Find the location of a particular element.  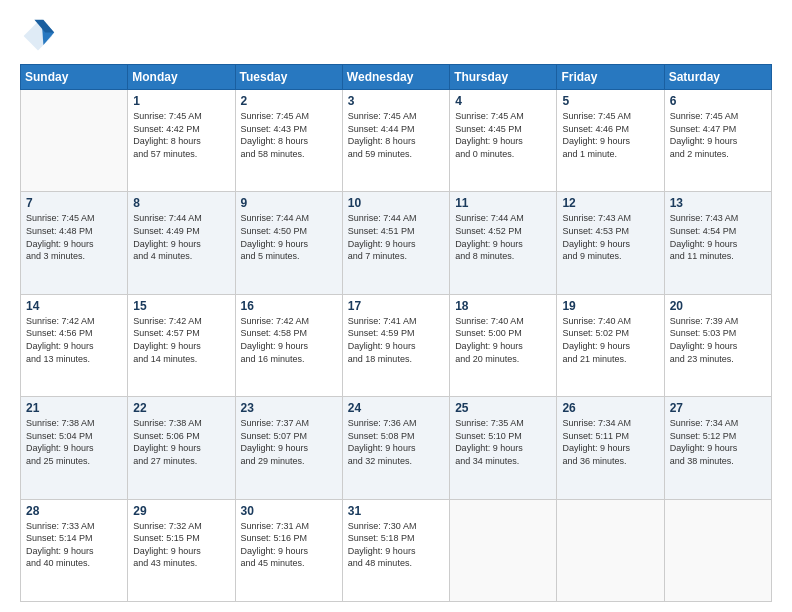

day-number: 15 is located at coordinates (181, 306).